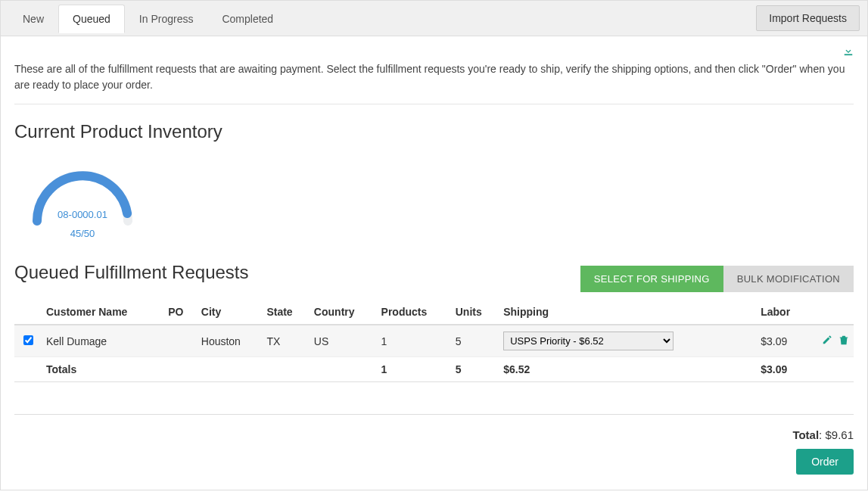  Describe the element at coordinates (805, 434) in the screenshot. I see `total-label: Total` at that location.